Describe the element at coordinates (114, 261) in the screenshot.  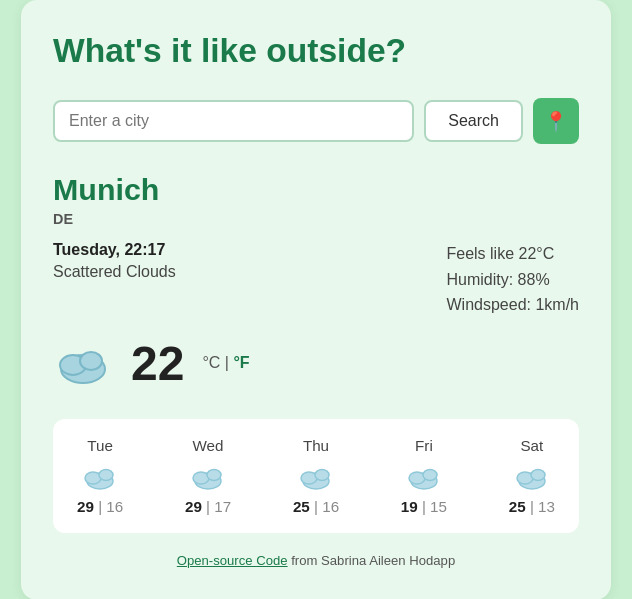
I see `weather-left: Tuesday, 22:17 Scattered Clouds` at that location.